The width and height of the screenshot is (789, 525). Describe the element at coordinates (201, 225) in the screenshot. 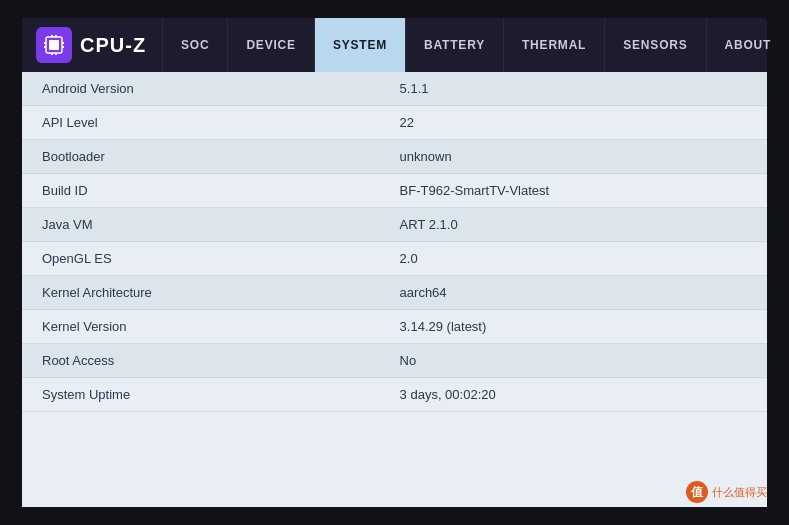

I see `row-label: Java VM` at that location.